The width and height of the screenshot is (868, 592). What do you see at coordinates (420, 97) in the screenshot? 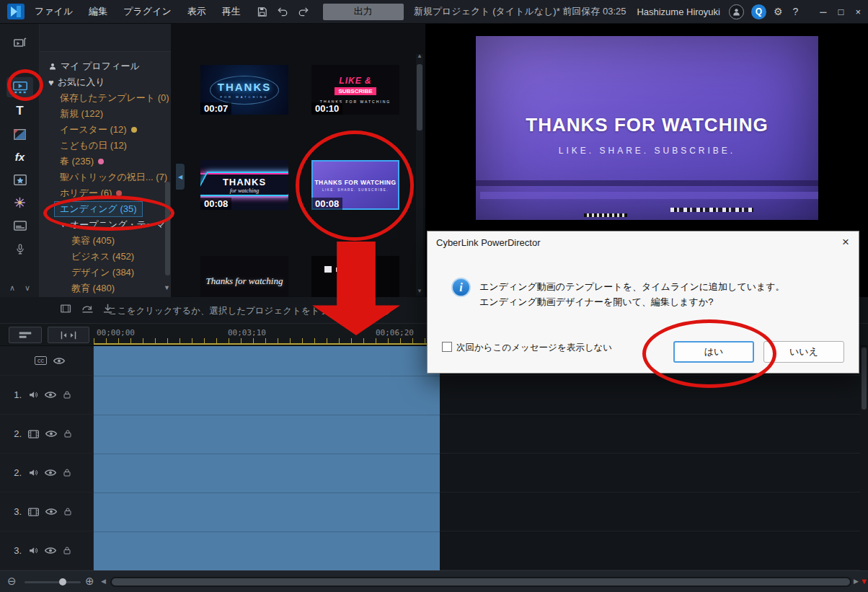
I see `template-scrollbar-thumb` at bounding box center [420, 97].